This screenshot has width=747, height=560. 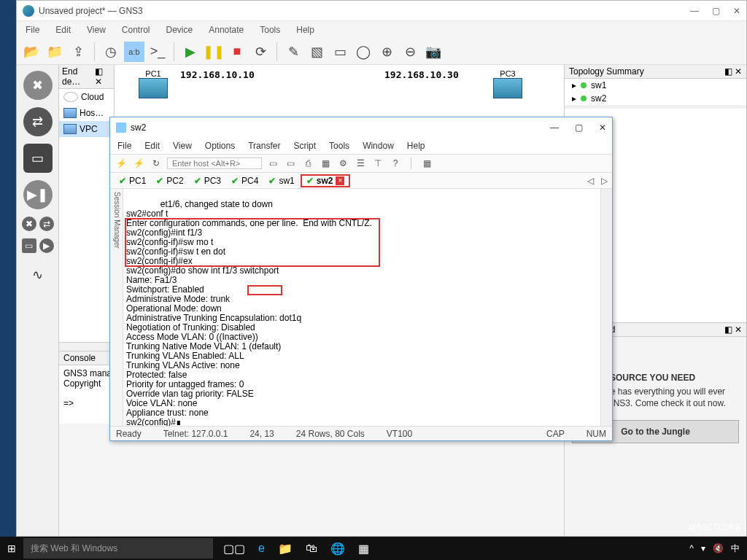 I want to click on security-category-icon: ▶❚, so click(x=38, y=195).